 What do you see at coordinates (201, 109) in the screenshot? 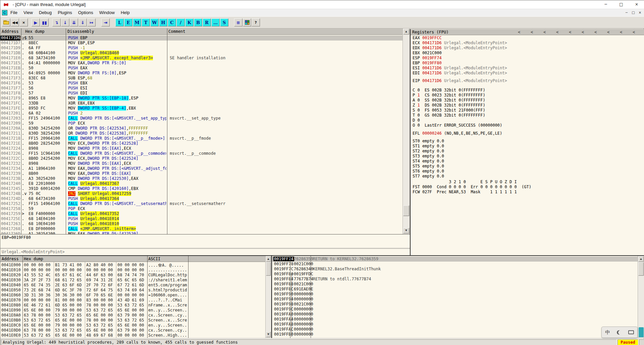
I see `disasm-row: 004171FE.895D FCMOV DWORD PTR SS:[EBP-4]…` at bounding box center [201, 109].